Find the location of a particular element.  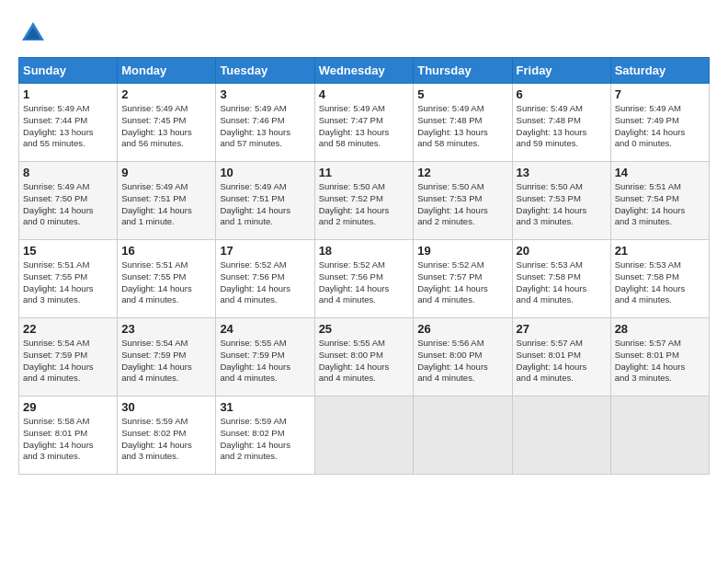

logo is located at coordinates (35, 33).